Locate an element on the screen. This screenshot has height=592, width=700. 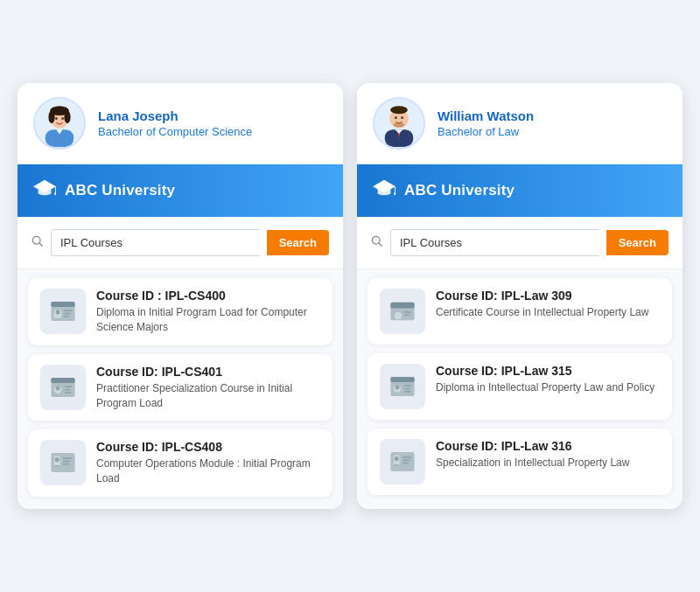
course-description: Practitioner Specialization Course in In… is located at coordinates (208, 396).